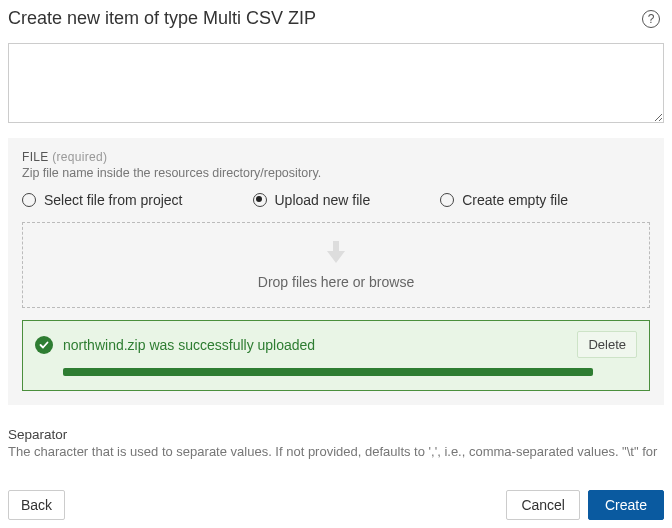  I want to click on check-circle-icon, so click(44, 345).